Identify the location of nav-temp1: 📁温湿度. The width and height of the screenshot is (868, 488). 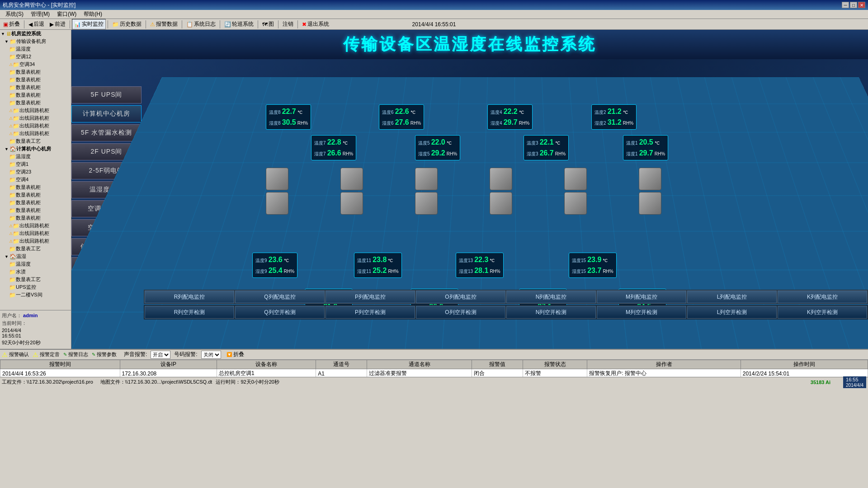
(40, 49).